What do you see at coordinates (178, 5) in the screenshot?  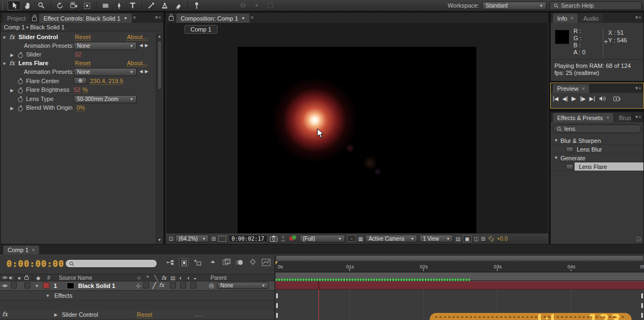 I see `eraser-tool-button` at bounding box center [178, 5].